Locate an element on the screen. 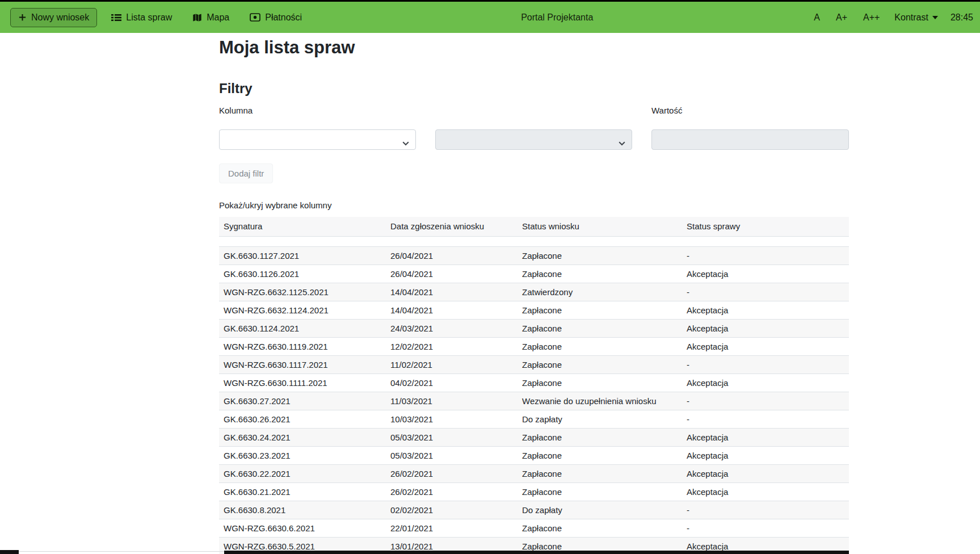 Image resolution: width=980 pixels, height=554 pixels. nav-item-label: Mapa is located at coordinates (218, 18).